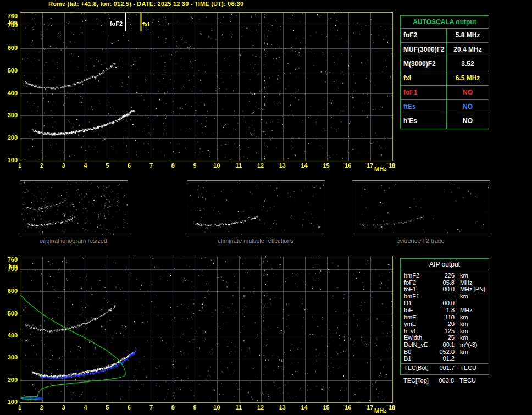  Describe the element at coordinates (239, 165) in the screenshot. I see `x-tick-label: 11` at that location.